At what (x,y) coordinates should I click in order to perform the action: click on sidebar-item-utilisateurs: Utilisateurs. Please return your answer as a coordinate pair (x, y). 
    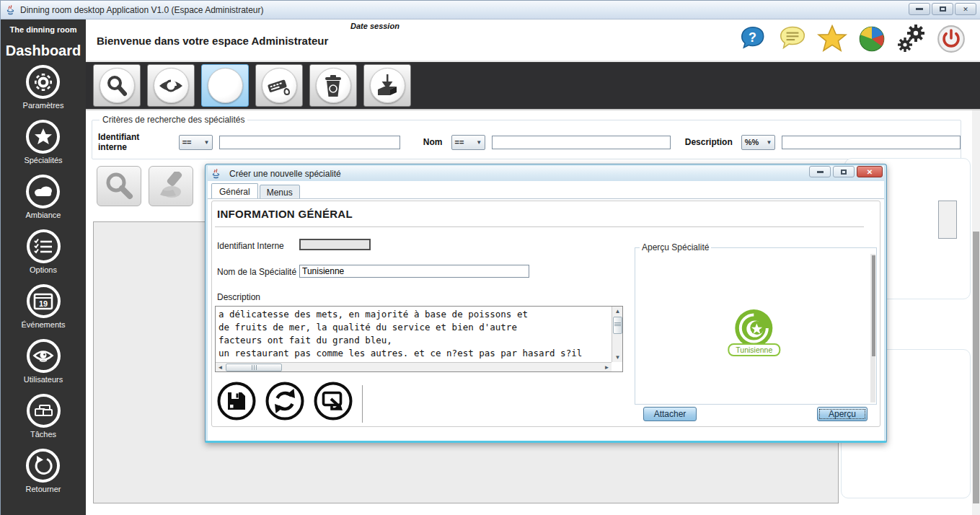
    Looking at the image, I should click on (43, 366).